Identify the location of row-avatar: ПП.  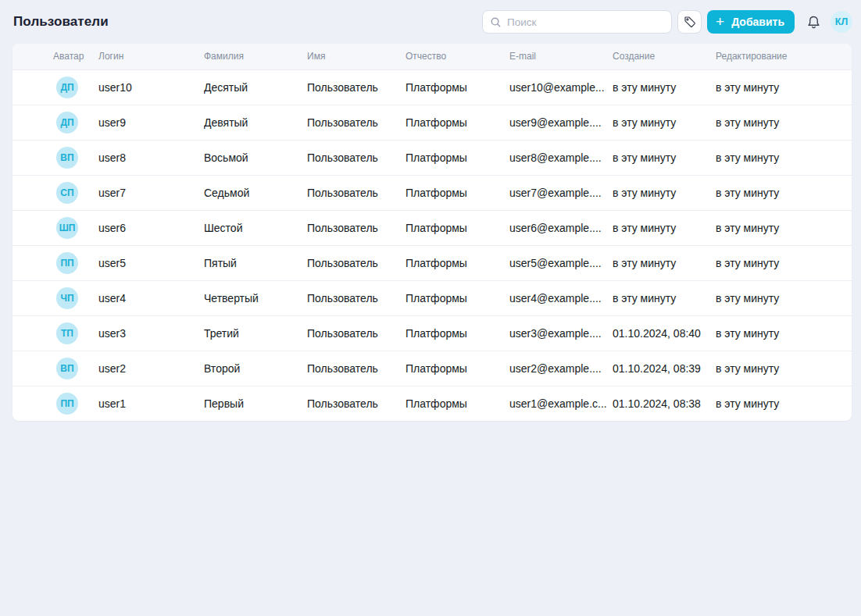
(67, 263).